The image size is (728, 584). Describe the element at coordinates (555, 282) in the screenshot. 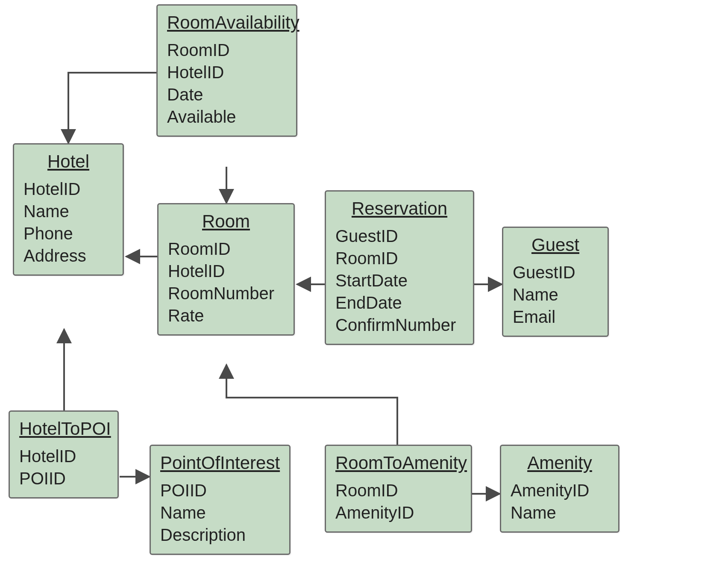

I see `entity-guest: Guest GuestID Name Email` at that location.